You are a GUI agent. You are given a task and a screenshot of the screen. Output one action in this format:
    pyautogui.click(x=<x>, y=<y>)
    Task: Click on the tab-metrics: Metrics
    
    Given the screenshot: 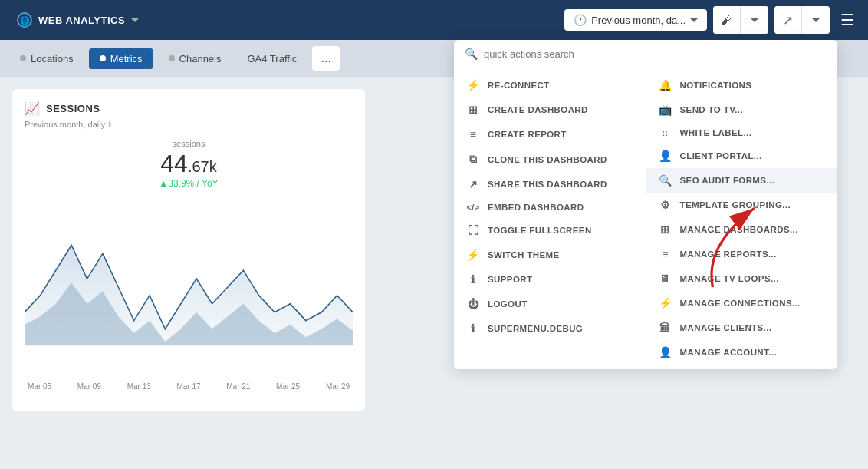 What is the action you would take?
    pyautogui.click(x=121, y=58)
    